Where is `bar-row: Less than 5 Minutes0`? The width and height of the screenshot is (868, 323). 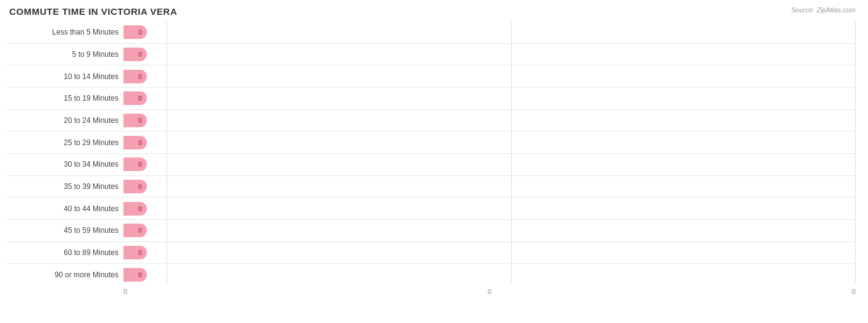
bar-row: Less than 5 Minutes0 is located at coordinates (431, 33).